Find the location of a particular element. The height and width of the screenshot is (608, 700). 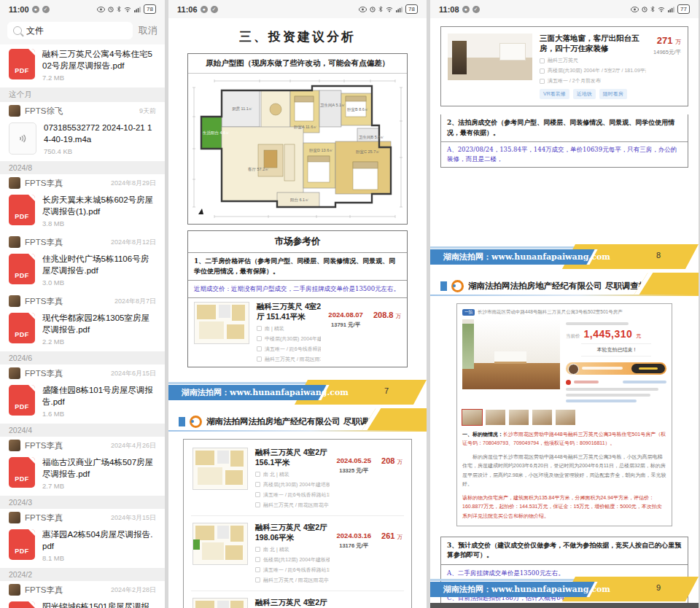

file-item-pdf: PDF 融科三万英尺公寓4号栋住宅502号房屋尽调报告.pdf 7.2 MB is located at coordinates (82, 66).